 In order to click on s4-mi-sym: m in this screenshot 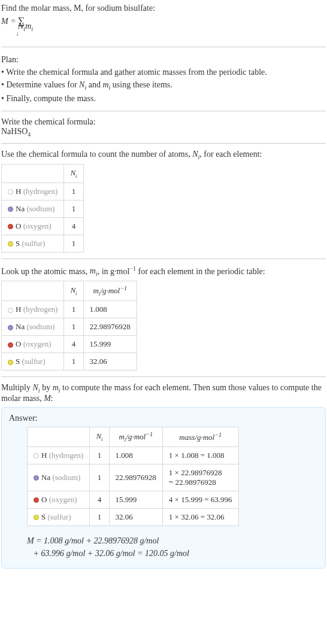, I will do `click(56, 388)`.